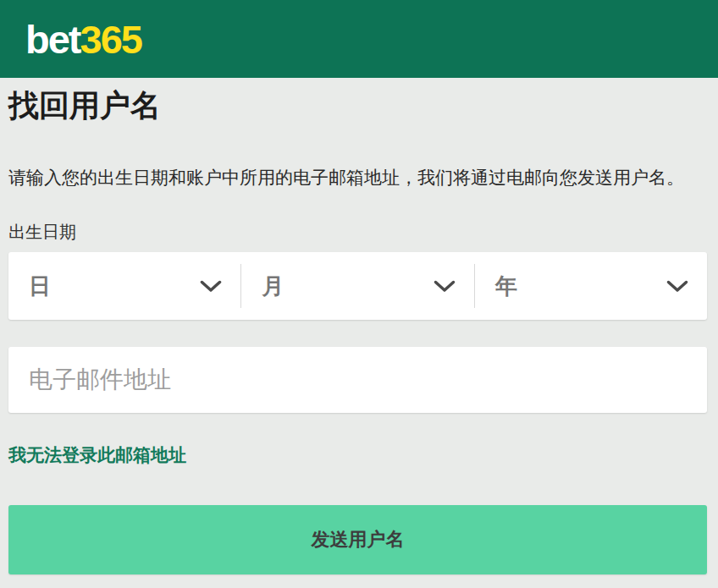  What do you see at coordinates (357, 102) in the screenshot?
I see `page-title: 找回用户名` at bounding box center [357, 102].